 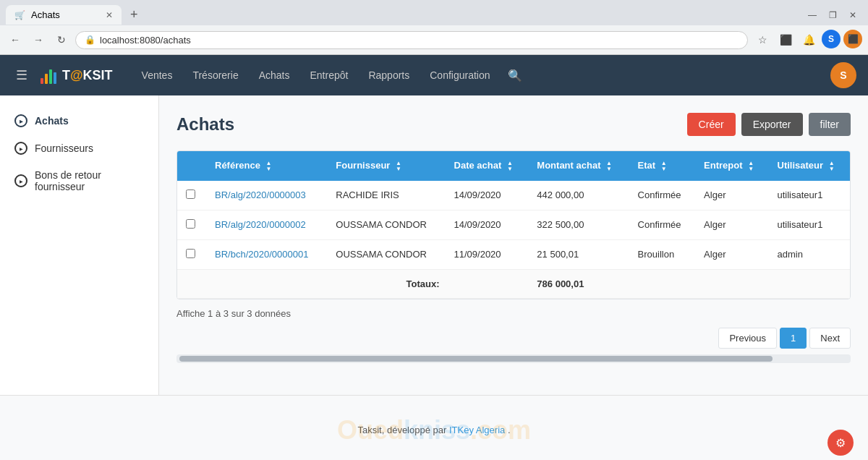 I want to click on reference-link-1: BR/alg/2020/0000002, so click(x=260, y=224).